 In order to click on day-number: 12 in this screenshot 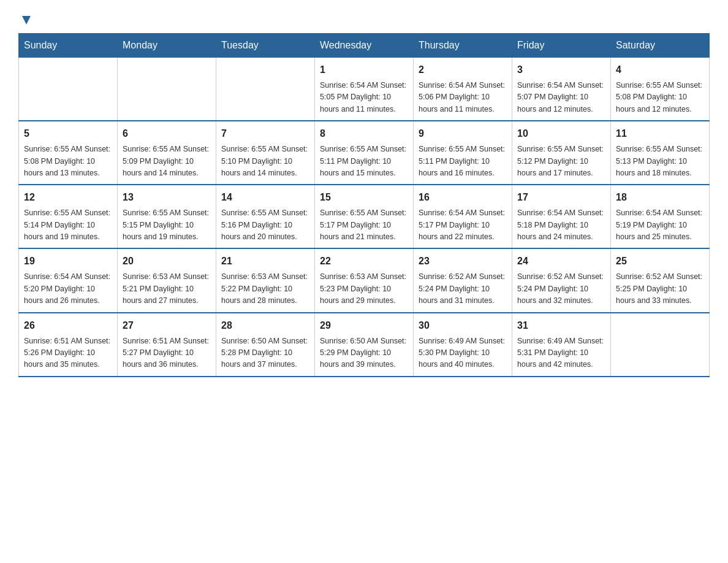, I will do `click(68, 197)`.